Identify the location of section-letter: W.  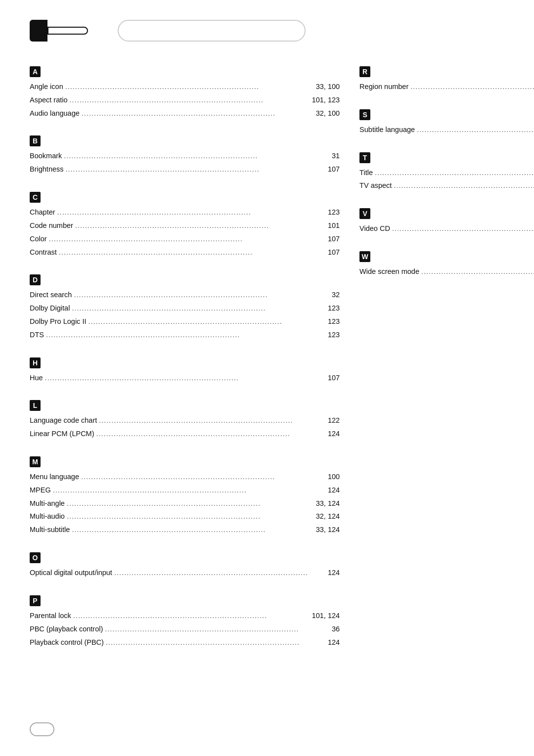
(365, 257).